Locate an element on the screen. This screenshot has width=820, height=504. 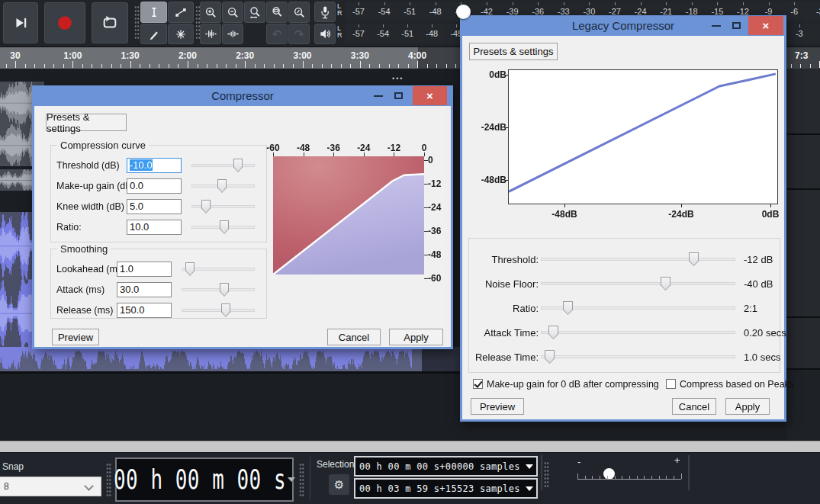
zoom-selection-button is located at coordinates (255, 12).